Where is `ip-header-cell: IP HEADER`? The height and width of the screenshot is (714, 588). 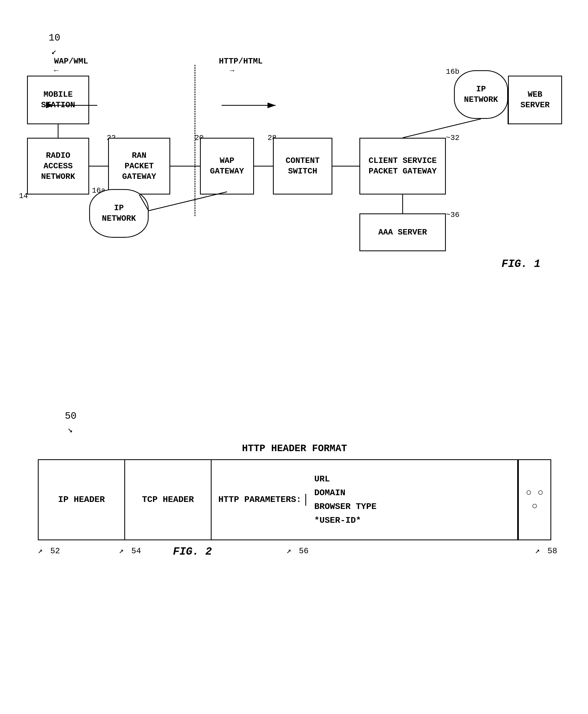
ip-header-cell: IP HEADER is located at coordinates (82, 500).